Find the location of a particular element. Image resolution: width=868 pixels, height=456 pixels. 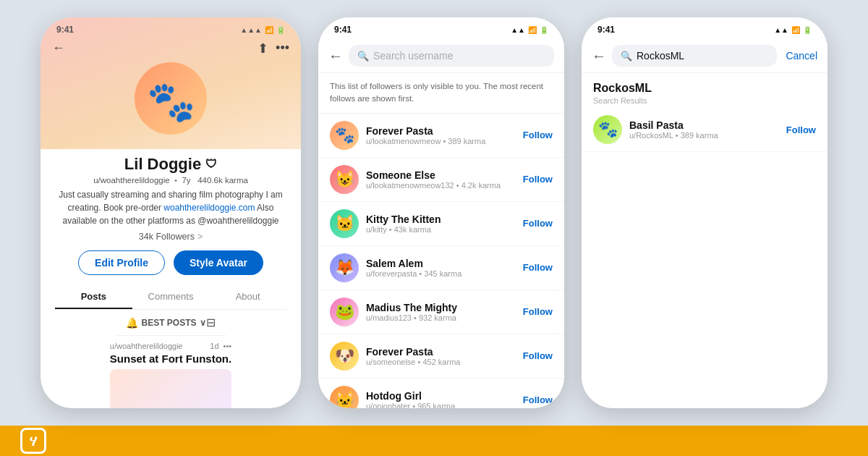

post-meta: u/woahtherelildoggie 1d ••• is located at coordinates (171, 346).